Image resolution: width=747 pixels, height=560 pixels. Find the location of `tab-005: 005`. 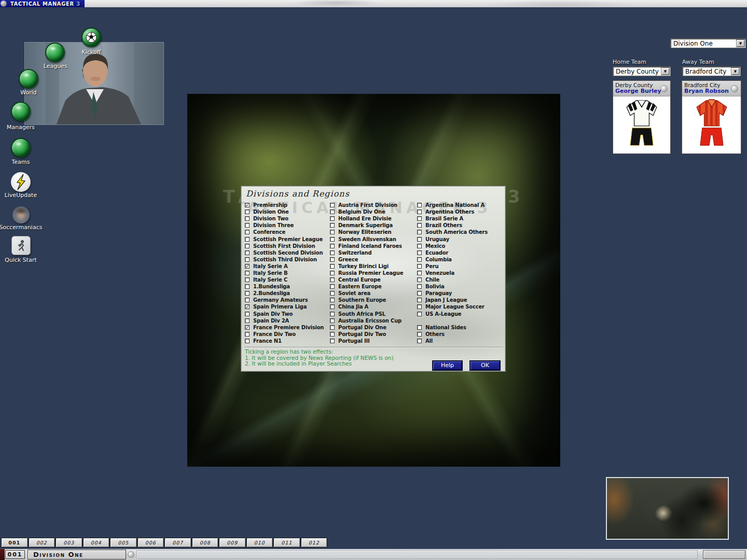

tab-005: 005 is located at coordinates (123, 542).